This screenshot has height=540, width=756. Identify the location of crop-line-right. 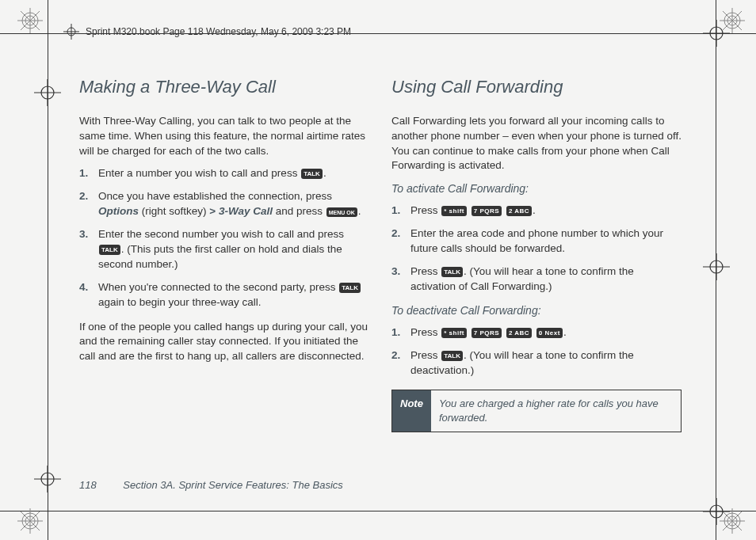
(716, 270).